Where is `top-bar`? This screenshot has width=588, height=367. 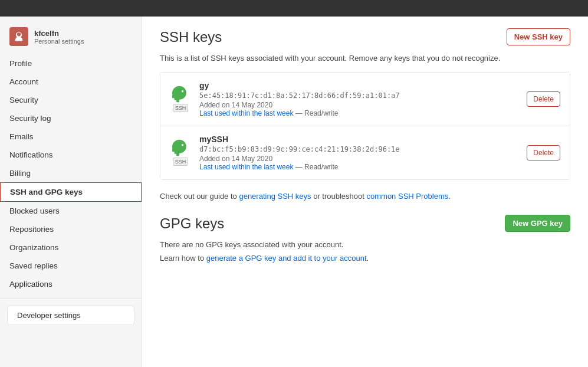
top-bar is located at coordinates (294, 8).